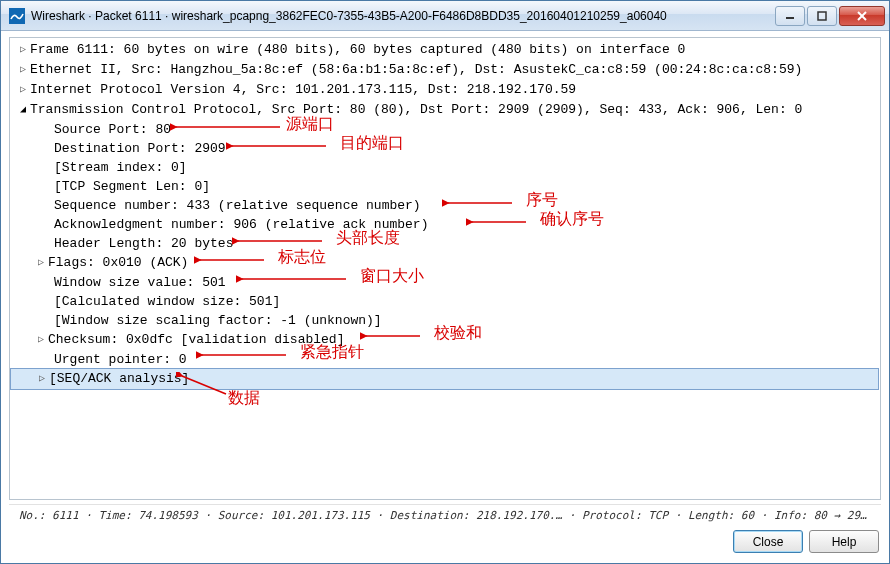 The height and width of the screenshot is (564, 890). What do you see at coordinates (120, 168) in the screenshot?
I see `tree-label: [Stream index: 0]` at bounding box center [120, 168].